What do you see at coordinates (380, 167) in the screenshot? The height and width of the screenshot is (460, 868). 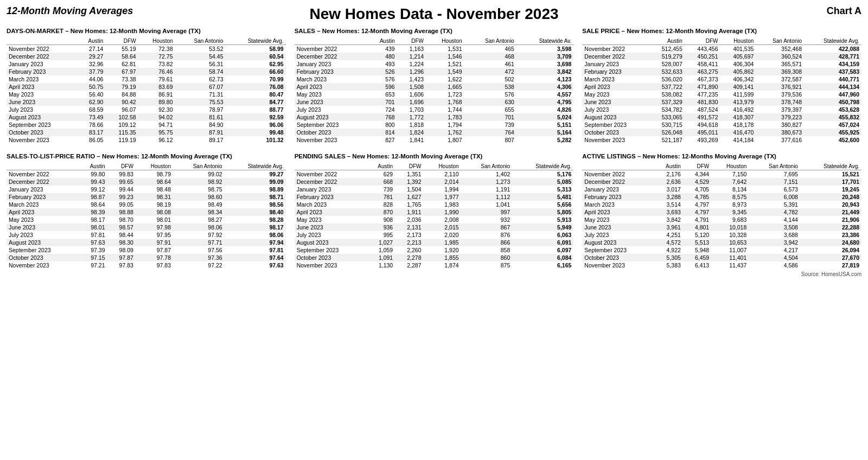 I see `col-header-austin: Austin` at bounding box center [380, 167].